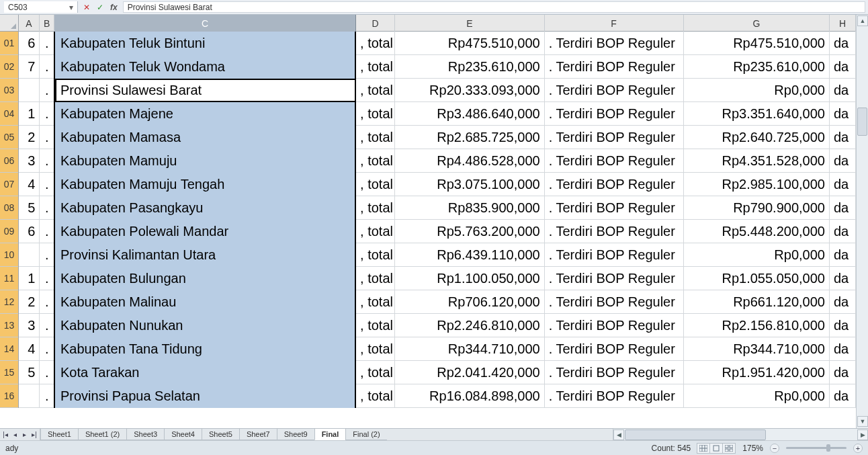  What do you see at coordinates (206, 231) in the screenshot?
I see `cell-c: Kabupaten Polewali Mandar` at bounding box center [206, 231].